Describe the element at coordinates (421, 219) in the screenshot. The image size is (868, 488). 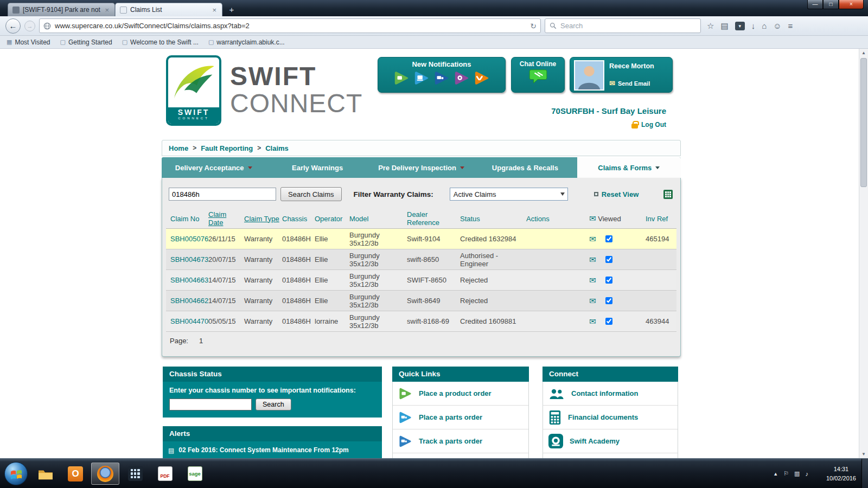
I see `table-header-row: Claim No Claim Date Claim Type Chassis O…` at that location.